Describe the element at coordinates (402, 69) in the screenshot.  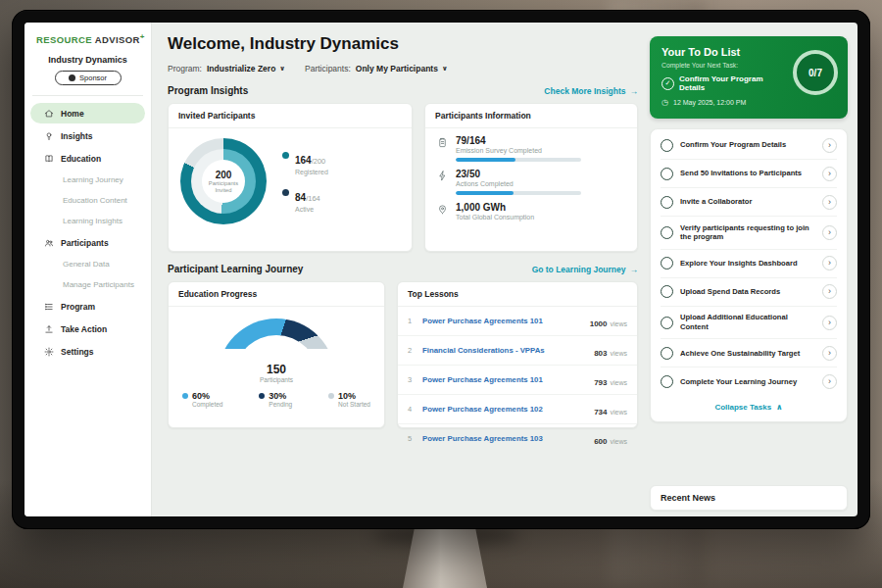
I see `participants-select: Only My Participants ∨` at that location.